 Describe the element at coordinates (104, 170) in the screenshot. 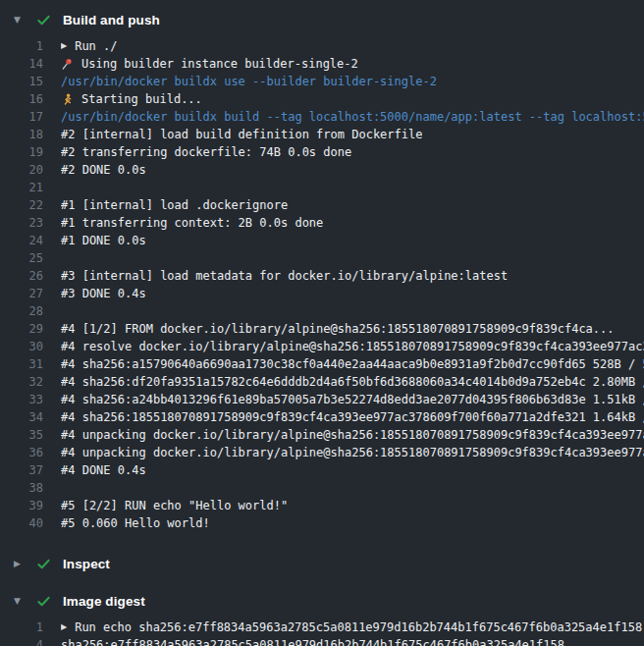

I see `log-text: #2 DONE 0.0s` at that location.